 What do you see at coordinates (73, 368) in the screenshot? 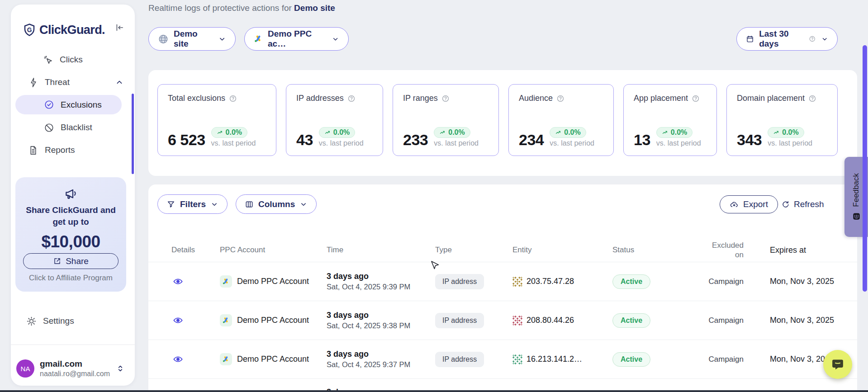
I see `account-switcher: NA gmail.com naatali.ro@gmail.com` at bounding box center [73, 368].